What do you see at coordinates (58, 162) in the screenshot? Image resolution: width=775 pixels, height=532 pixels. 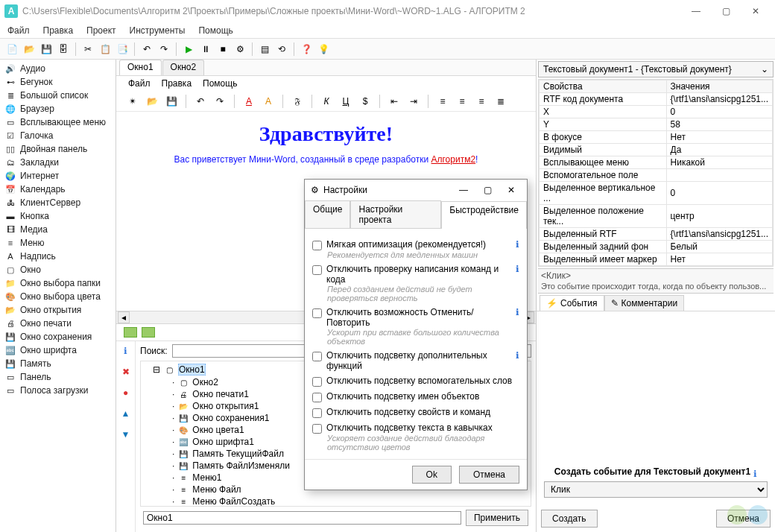 I see `palette-item: 🗂Закладки` at bounding box center [58, 162].